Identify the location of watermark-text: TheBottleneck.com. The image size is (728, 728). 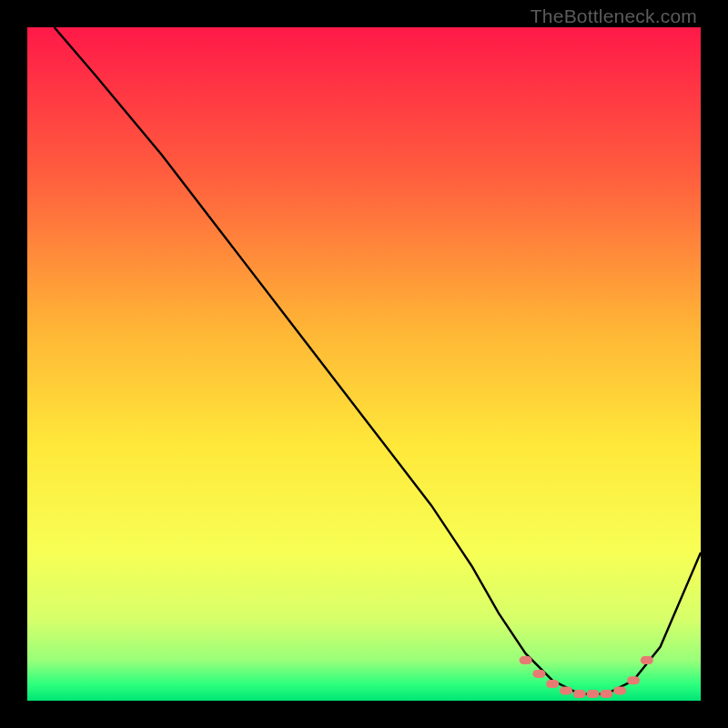
(613, 16).